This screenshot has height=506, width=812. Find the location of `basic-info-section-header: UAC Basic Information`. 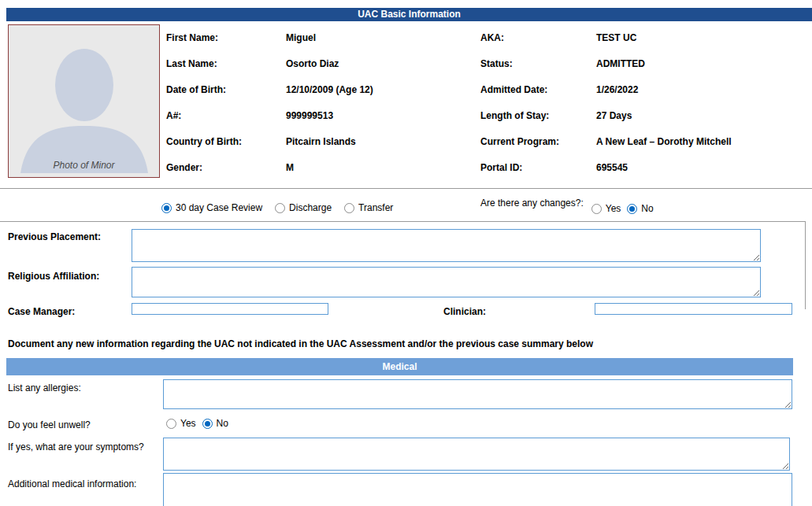

basic-info-section-header: UAC Basic Information is located at coordinates (410, 14).